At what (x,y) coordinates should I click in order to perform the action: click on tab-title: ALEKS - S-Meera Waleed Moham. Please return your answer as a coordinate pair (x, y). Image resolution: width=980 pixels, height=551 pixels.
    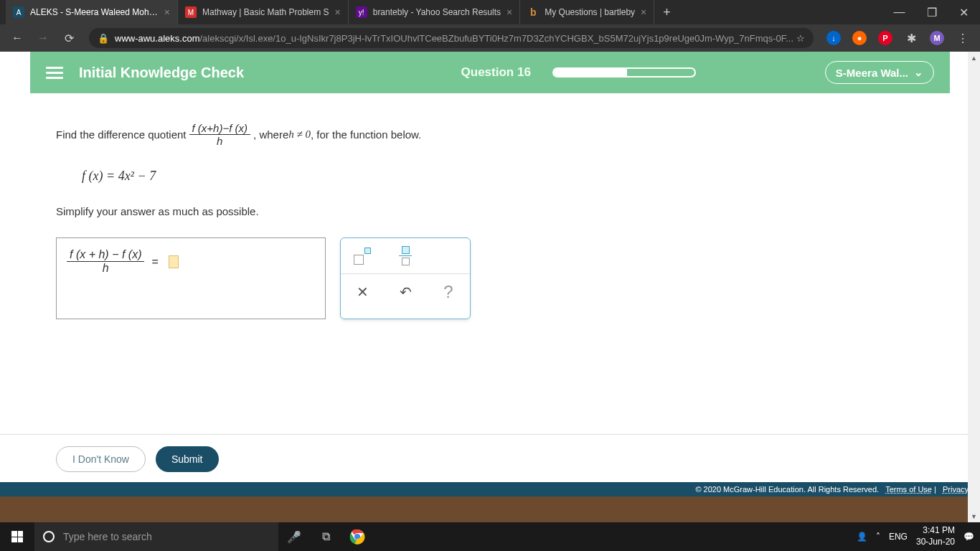
    Looking at the image, I should click on (95, 12).